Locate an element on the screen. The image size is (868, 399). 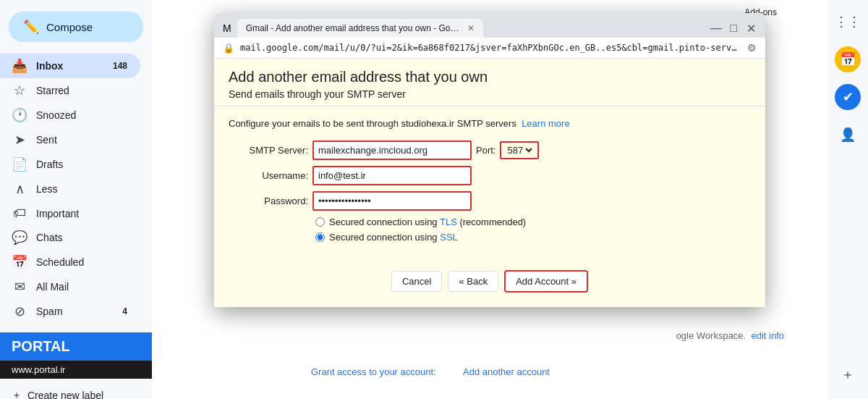
apps-icon-button: ⋮⋮ is located at coordinates (848, 22).